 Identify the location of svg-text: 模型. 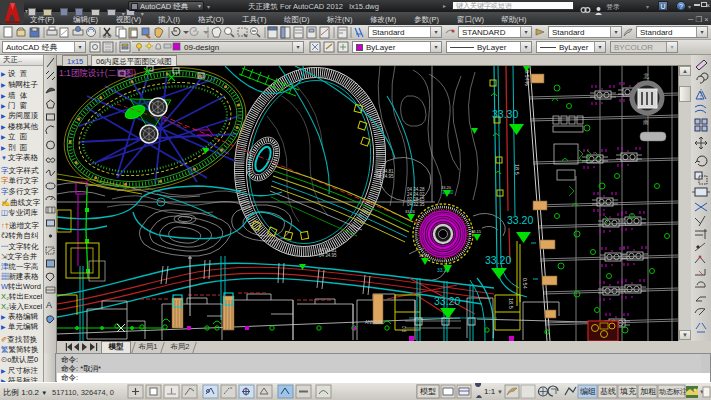
(428, 392).